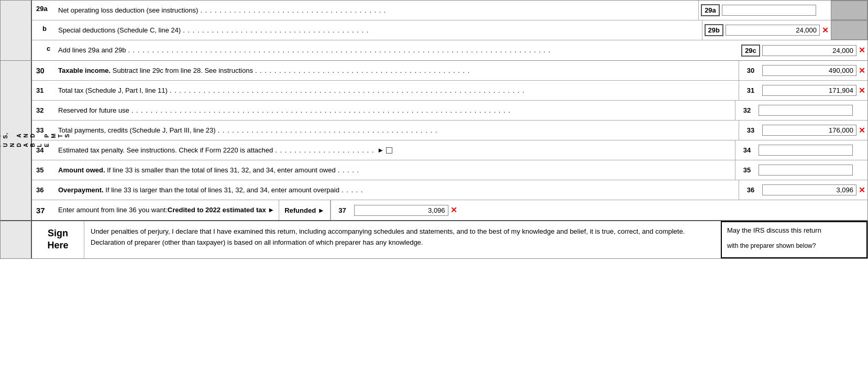 The image size is (868, 382). What do you see at coordinates (43, 110) in the screenshot?
I see `row-32-num: 32` at bounding box center [43, 110].